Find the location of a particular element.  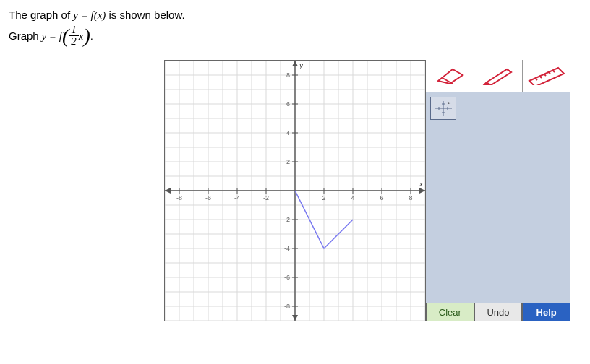

equation-given: y = f(x) is located at coordinates (90, 15).